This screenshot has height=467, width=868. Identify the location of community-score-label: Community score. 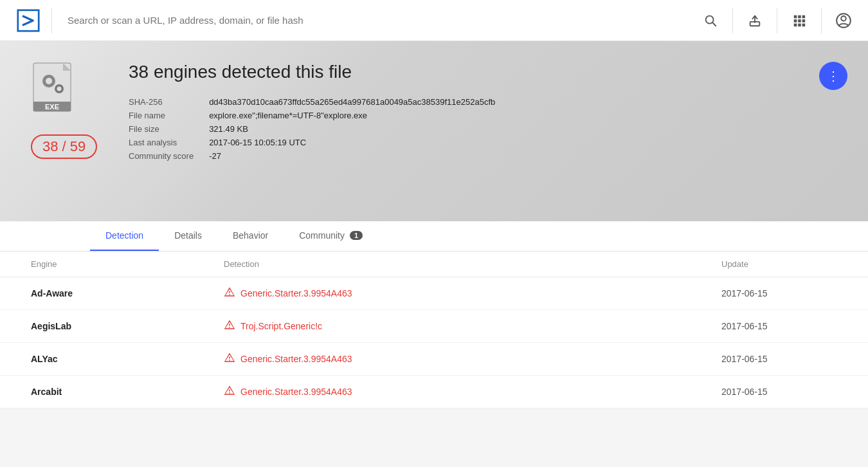
(168, 156).